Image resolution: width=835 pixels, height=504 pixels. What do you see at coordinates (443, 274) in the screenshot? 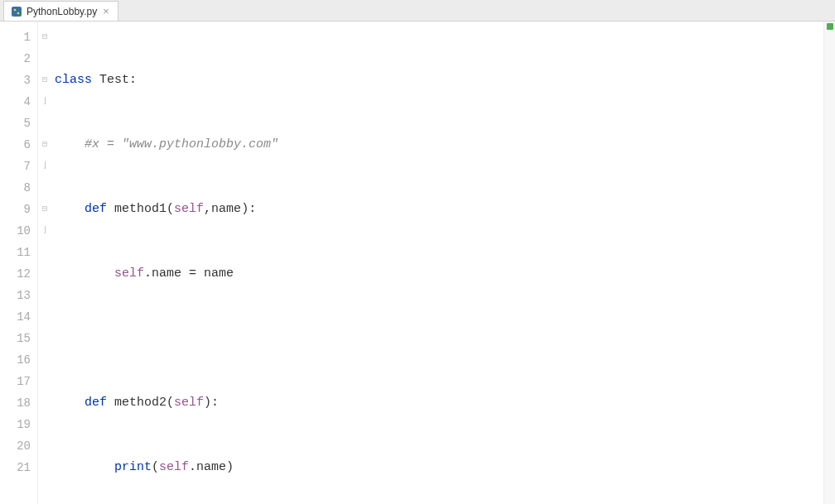
I see `code-line: self.name = name` at bounding box center [443, 274].